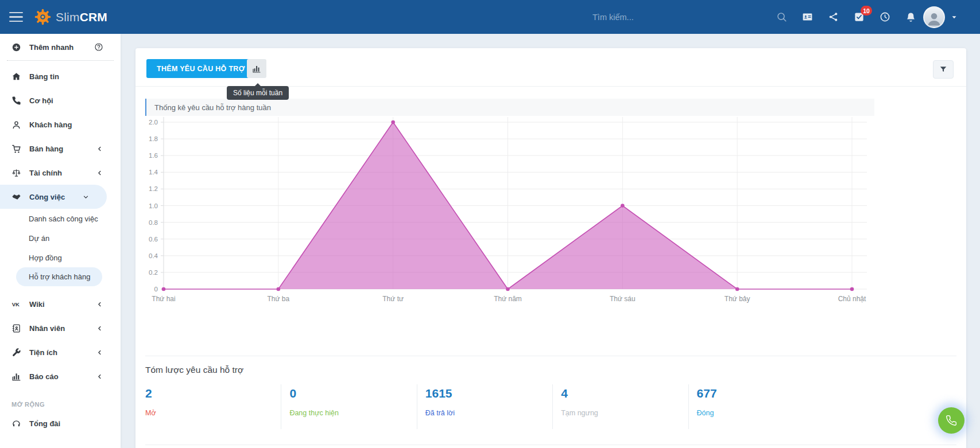 This screenshot has height=448, width=980. I want to click on headset-icon, so click(16, 423).